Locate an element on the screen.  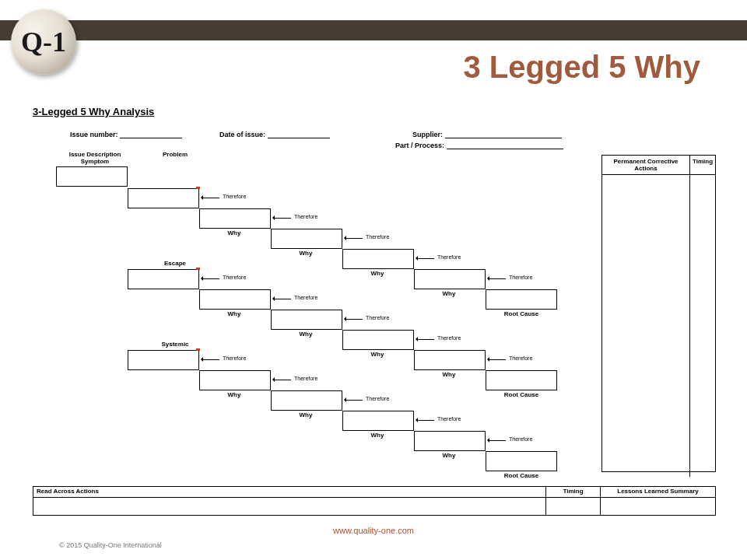
q1-logo: Q-1 is located at coordinates (44, 42).